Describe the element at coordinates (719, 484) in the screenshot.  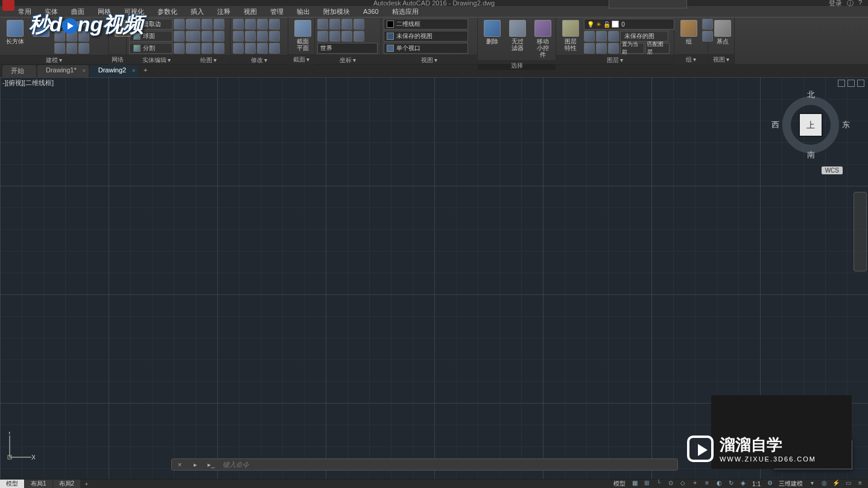
I see `transparency-icon: ◐` at that location.